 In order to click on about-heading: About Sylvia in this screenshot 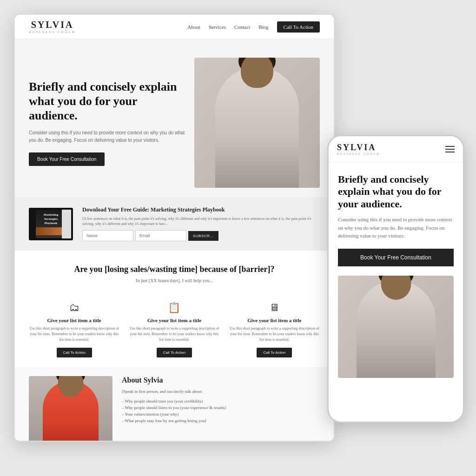, I will do `click(174, 380)`.